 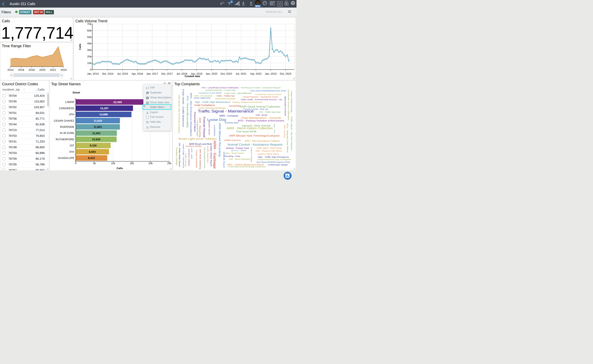 What do you see at coordinates (169, 163) in the screenshot?
I see `svg-text: 25k` at bounding box center [169, 163].